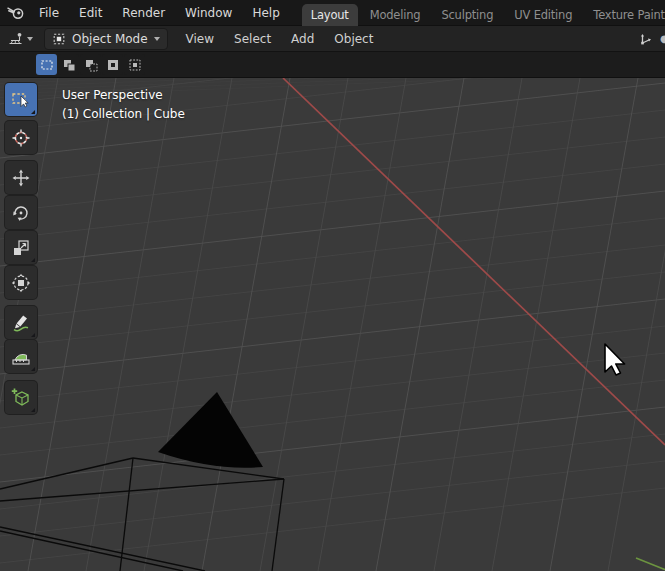 Image resolution: width=665 pixels, height=571 pixels. What do you see at coordinates (16, 39) in the screenshot?
I see `viewport-editor-icon` at bounding box center [16, 39].